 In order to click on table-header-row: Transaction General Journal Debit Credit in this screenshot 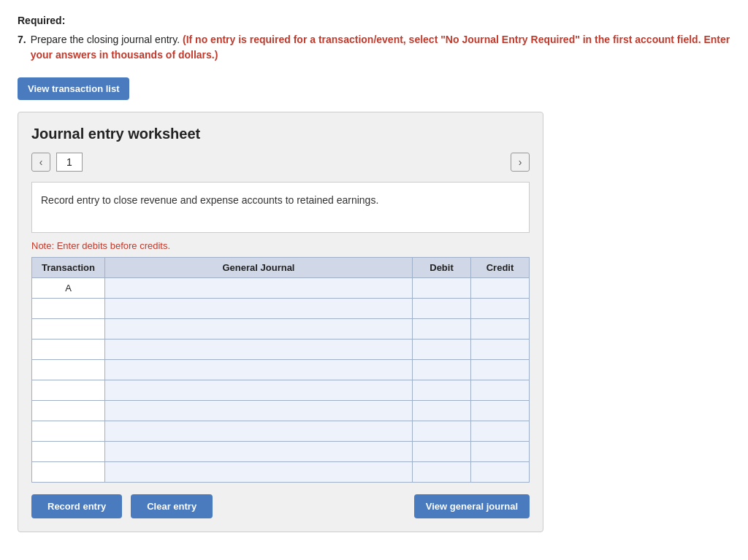, I will do `click(280, 268)`.